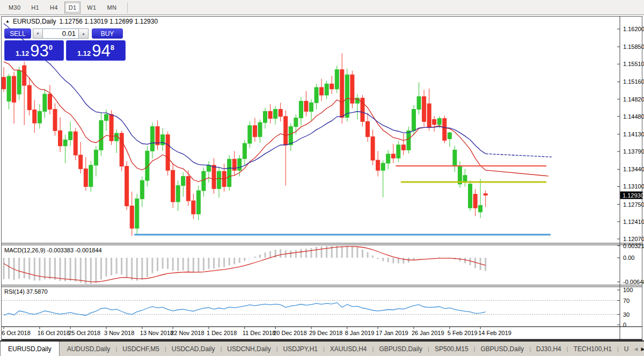 This screenshot has width=644, height=356. I want to click on volume-increase-button: ▲, so click(84, 33).